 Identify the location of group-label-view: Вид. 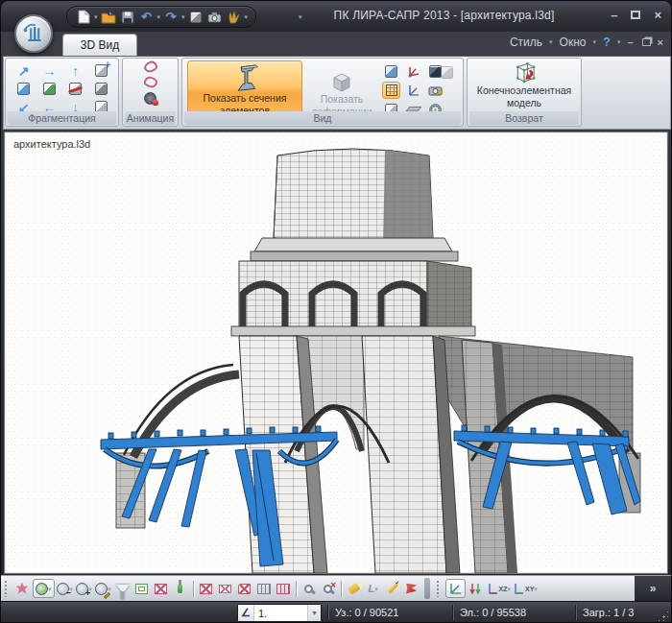
(323, 118).